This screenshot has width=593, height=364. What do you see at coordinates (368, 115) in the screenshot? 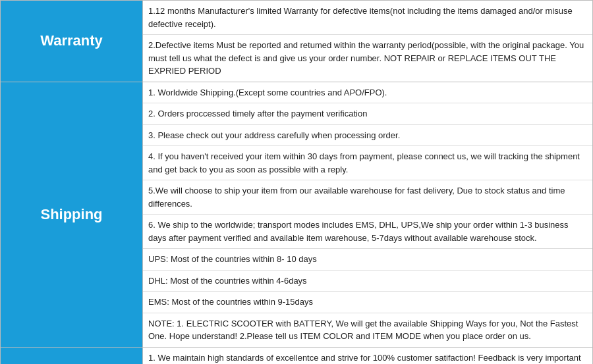
I see `content-row: 2. Orders proccessed timely after the pa…` at bounding box center [368, 115].